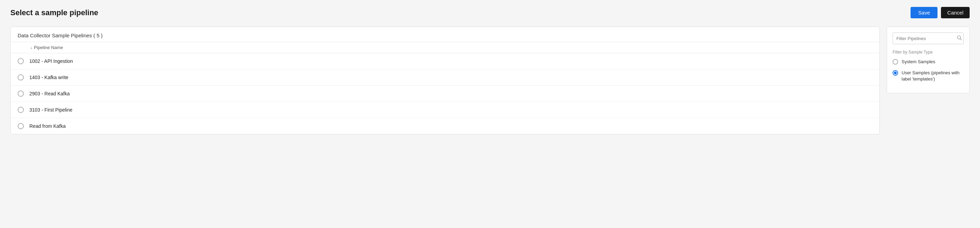  Describe the element at coordinates (928, 52) in the screenshot. I see `filter-by-label: Filter by Sample Type` at that location.